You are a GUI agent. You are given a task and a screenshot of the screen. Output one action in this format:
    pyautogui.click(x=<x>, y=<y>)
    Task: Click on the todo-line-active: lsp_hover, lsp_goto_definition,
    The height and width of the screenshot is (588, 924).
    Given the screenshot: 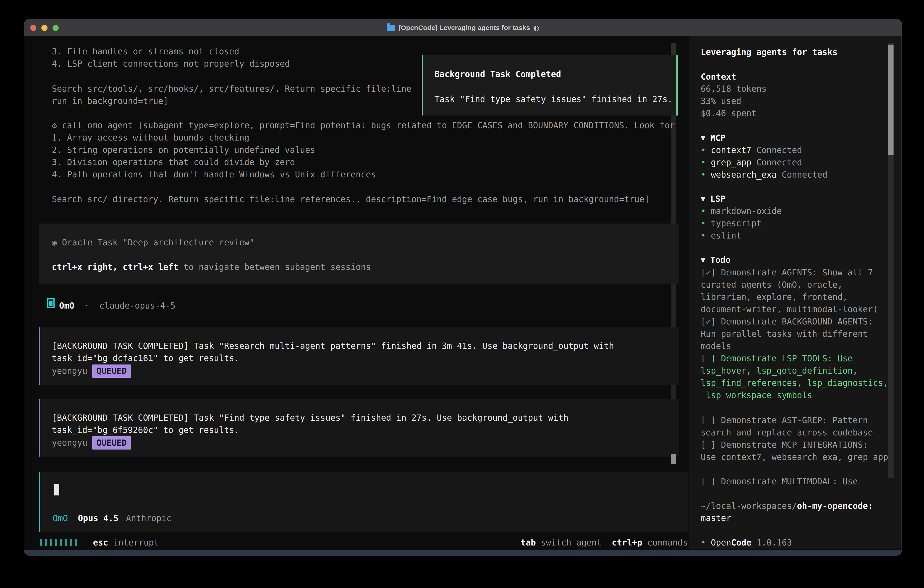 What is the action you would take?
    pyautogui.click(x=779, y=371)
    